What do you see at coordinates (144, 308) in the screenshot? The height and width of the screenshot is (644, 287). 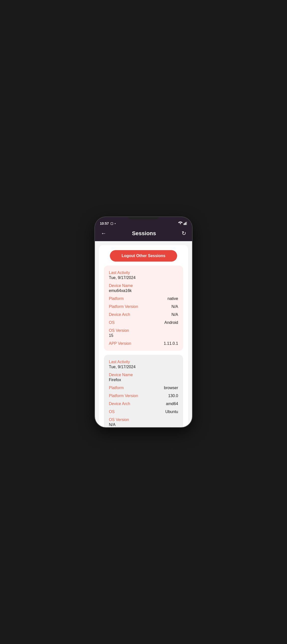 I see `session-card-current: Last Activity Tue, 9/17/2024 Device Name…` at bounding box center [144, 308].